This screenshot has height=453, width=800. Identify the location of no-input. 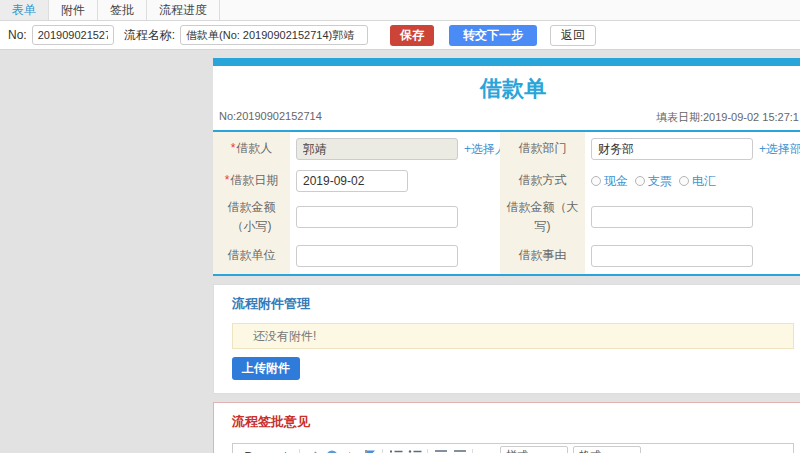
(73, 35).